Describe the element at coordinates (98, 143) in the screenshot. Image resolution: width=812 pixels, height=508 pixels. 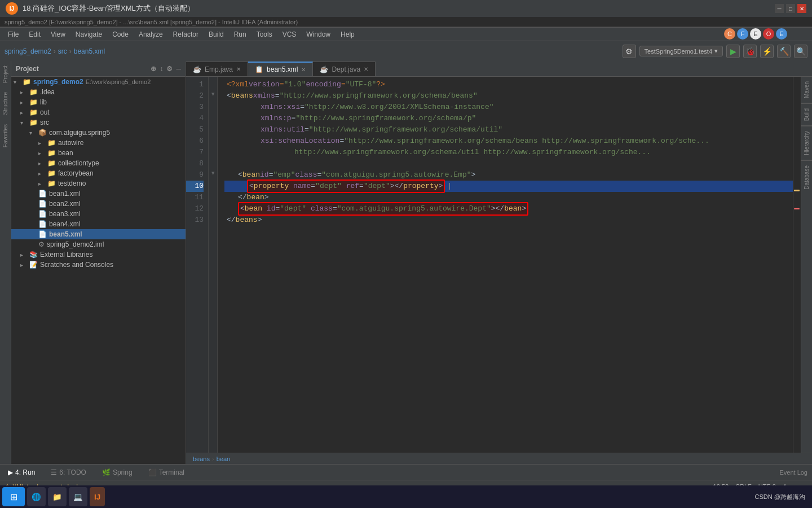
I see `tree-item-autowire: ▸ 📁 autowire` at that location.